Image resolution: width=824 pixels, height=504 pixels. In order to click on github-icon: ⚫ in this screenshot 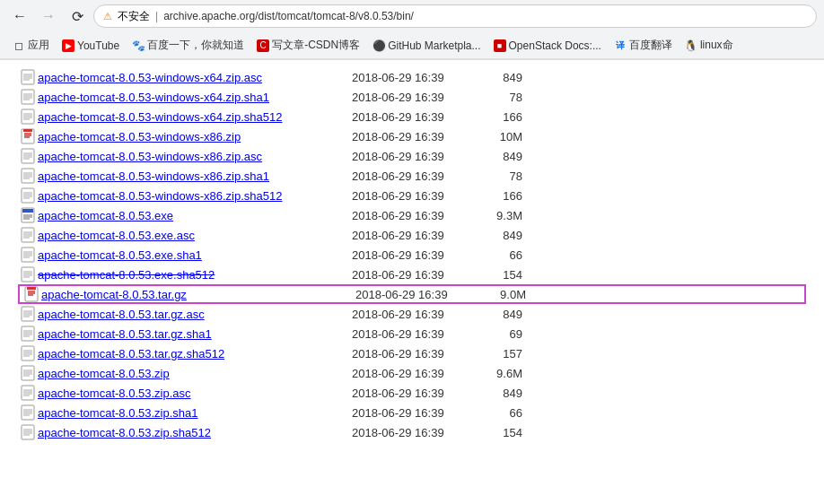, I will do `click(379, 46)`.